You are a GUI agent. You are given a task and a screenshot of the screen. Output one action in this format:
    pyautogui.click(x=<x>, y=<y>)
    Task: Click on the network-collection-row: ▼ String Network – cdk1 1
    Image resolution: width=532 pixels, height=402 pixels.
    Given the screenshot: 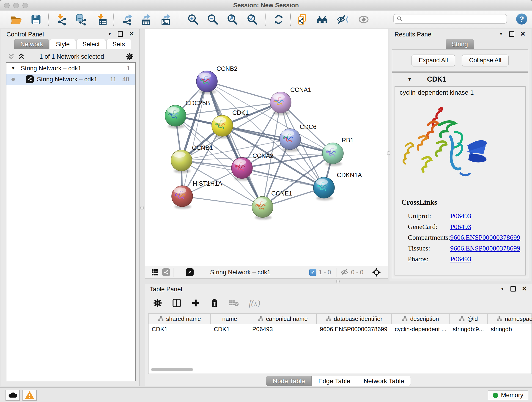 What is the action you would take?
    pyautogui.click(x=71, y=68)
    